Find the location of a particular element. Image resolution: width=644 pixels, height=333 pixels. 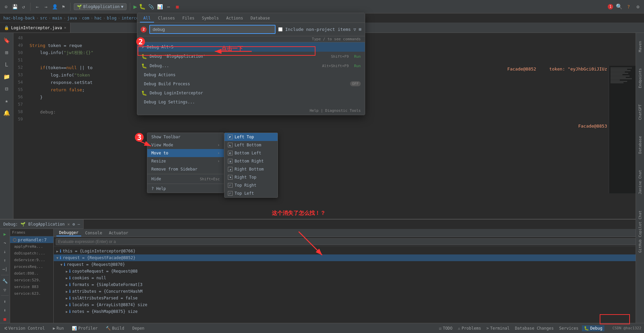

result-debug-alt5: ⚡ Debug Alt+5 is located at coordinates (251, 47).